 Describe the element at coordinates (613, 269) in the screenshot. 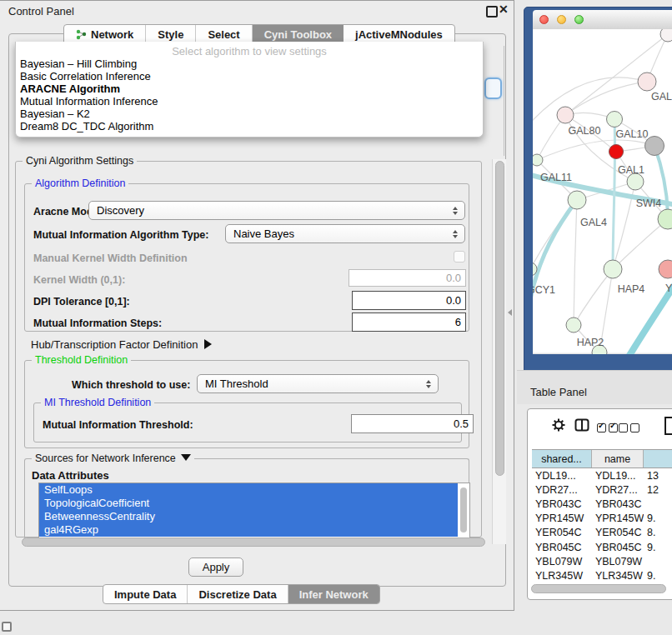

I see `node-hap4` at that location.